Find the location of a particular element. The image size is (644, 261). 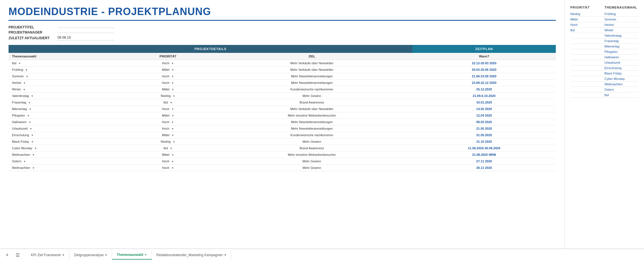

right-cell-thema: Sommer is located at coordinates (616, 19).